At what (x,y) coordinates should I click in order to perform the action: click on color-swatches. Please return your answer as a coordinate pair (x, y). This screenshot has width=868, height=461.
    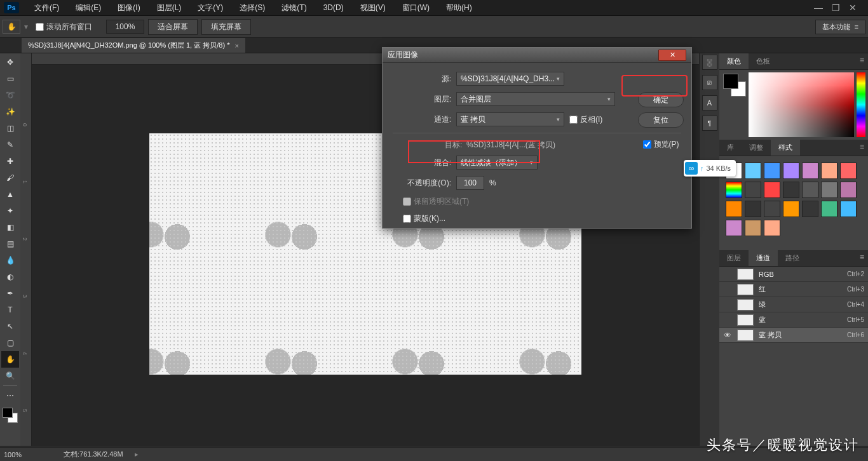
    Looking at the image, I should click on (10, 417).